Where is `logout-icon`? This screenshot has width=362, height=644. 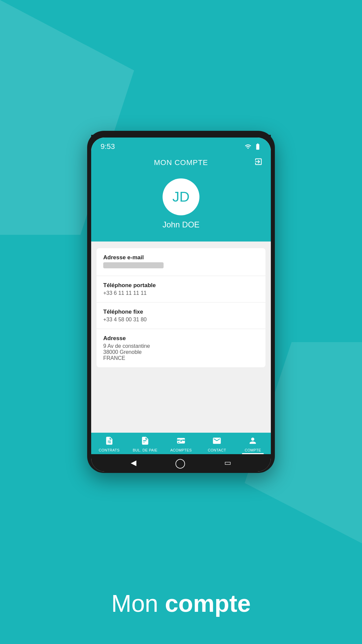 logout-icon is located at coordinates (258, 162).